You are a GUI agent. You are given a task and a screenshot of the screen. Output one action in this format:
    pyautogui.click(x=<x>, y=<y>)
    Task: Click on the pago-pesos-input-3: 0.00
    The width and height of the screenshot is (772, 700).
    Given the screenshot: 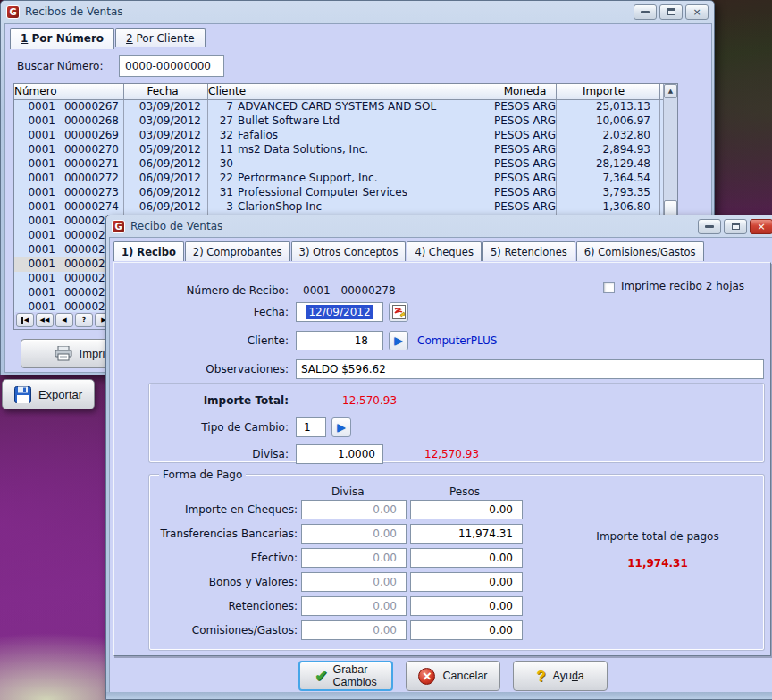 What is the action you would take?
    pyautogui.click(x=466, y=558)
    